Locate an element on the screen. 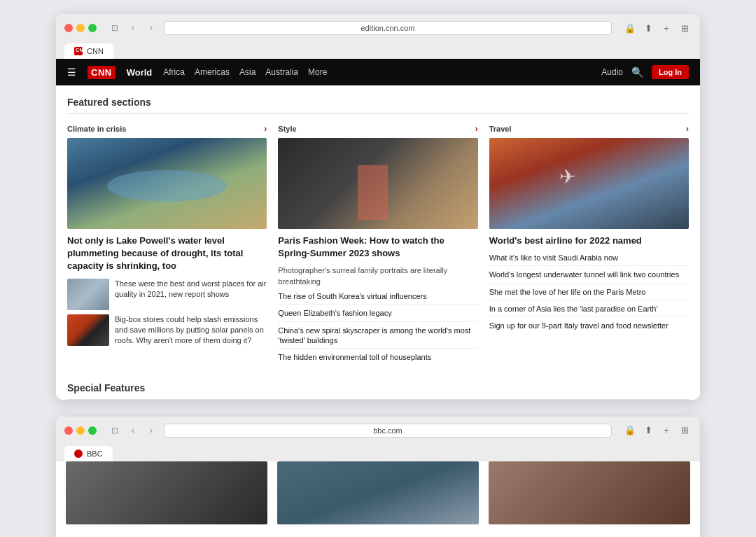 The image size is (756, 537). bbc-favicon is located at coordinates (78, 454).